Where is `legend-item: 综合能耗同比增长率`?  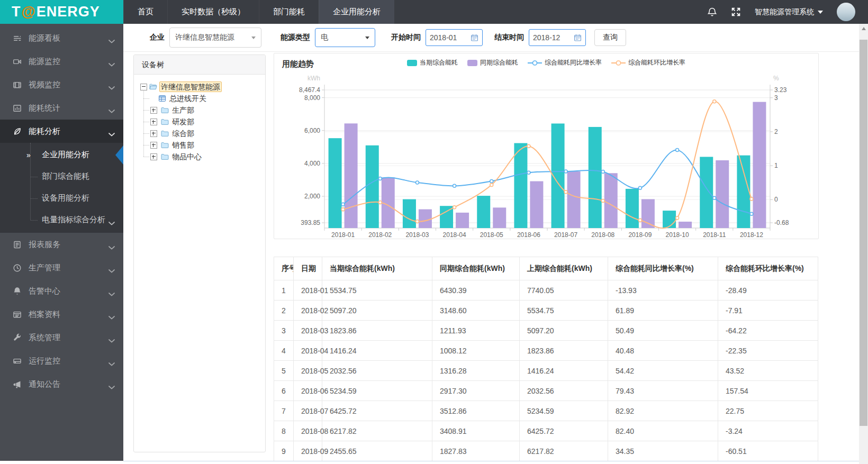 legend-item: 综合能耗同比增长率 is located at coordinates (565, 62).